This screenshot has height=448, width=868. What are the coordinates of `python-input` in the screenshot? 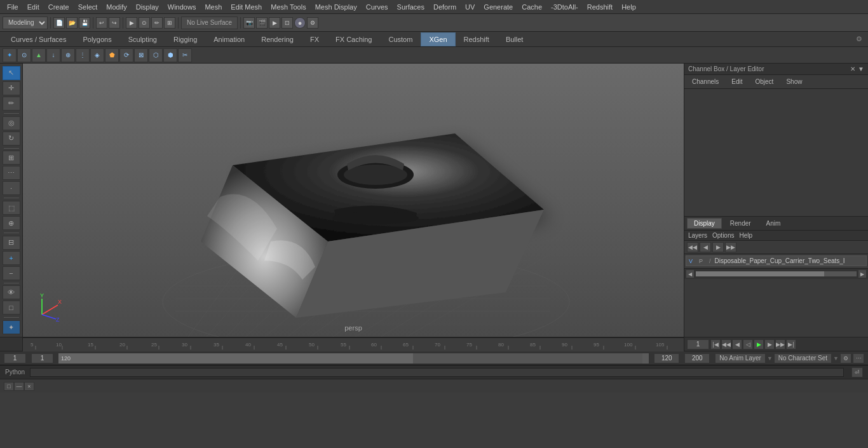 It's located at (437, 372).